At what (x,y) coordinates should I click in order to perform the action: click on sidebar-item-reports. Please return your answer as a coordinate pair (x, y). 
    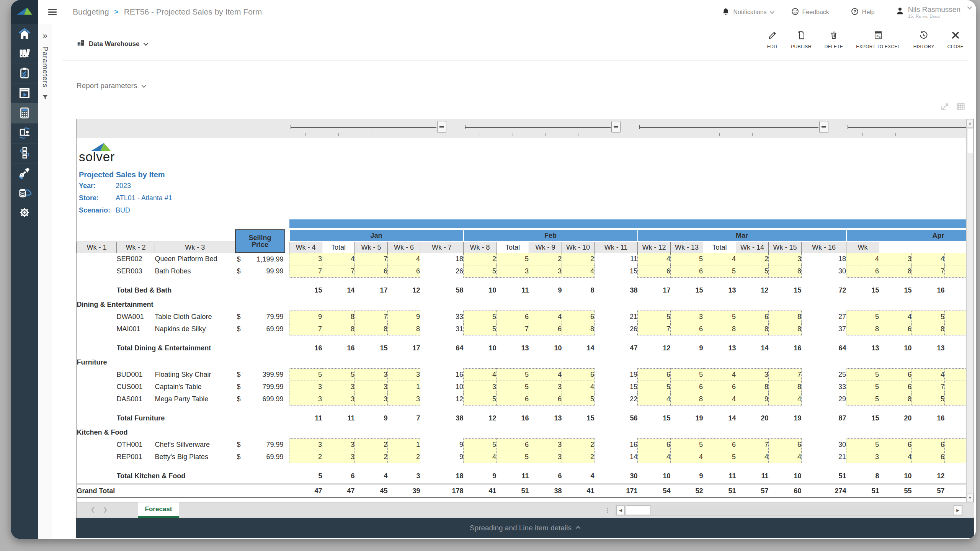
    Looking at the image, I should click on (24, 93).